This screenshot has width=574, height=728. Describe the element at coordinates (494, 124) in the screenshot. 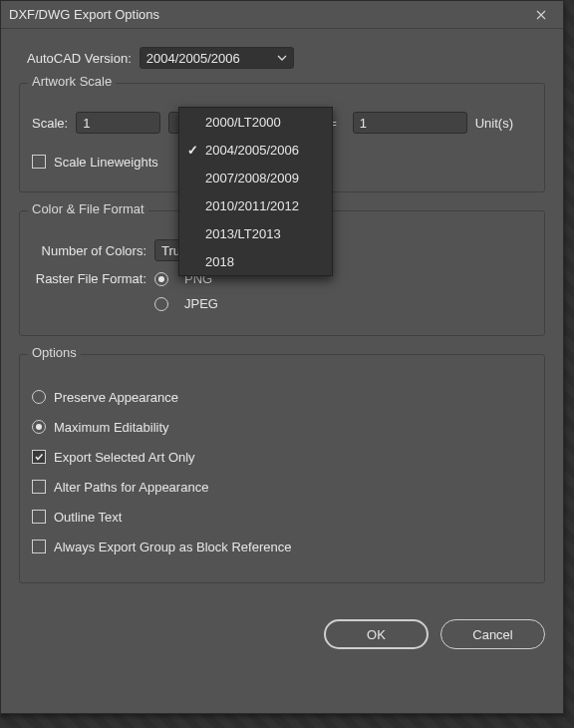

I see `units-suffix-label: Unit(s)` at that location.